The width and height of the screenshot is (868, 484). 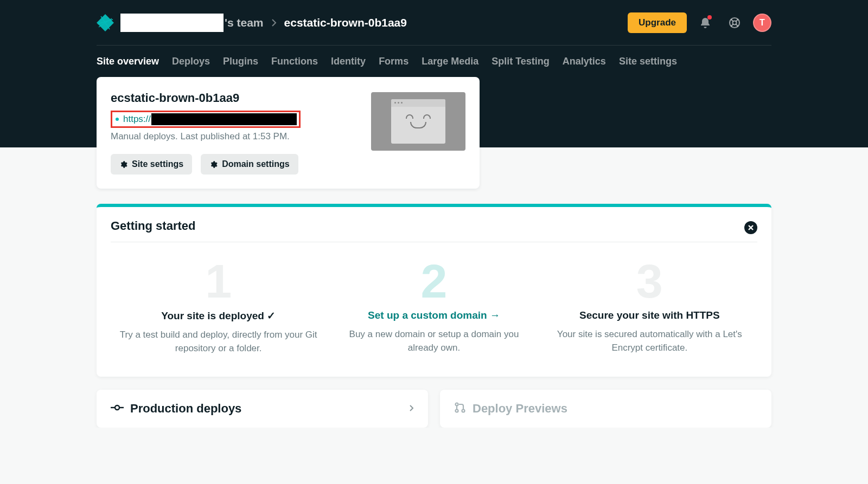 I want to click on notification-dot, so click(x=710, y=17).